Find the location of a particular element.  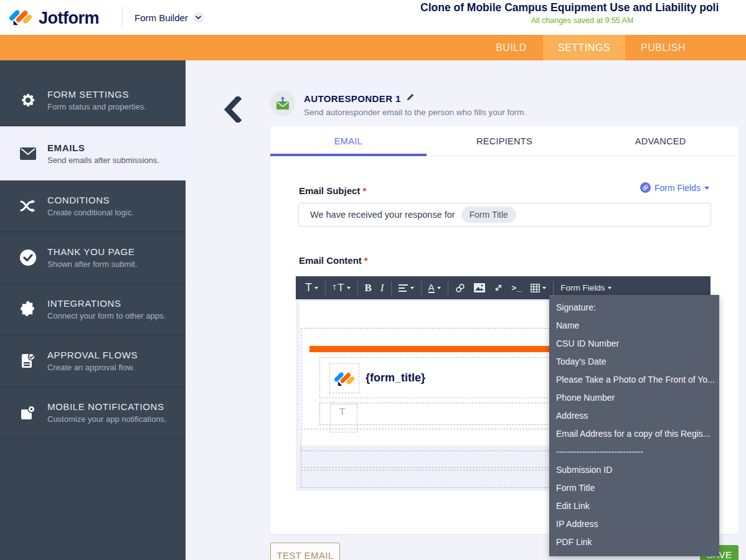

insert-link-button is located at coordinates (460, 288).